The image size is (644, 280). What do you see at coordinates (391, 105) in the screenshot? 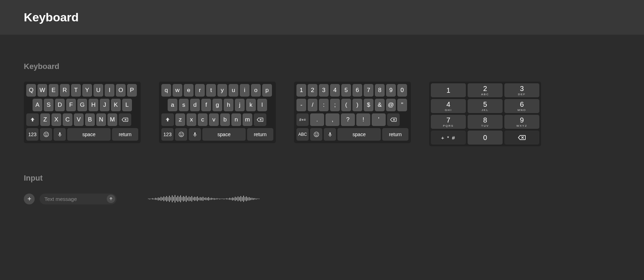
I see `key-@: @` at bounding box center [391, 105].